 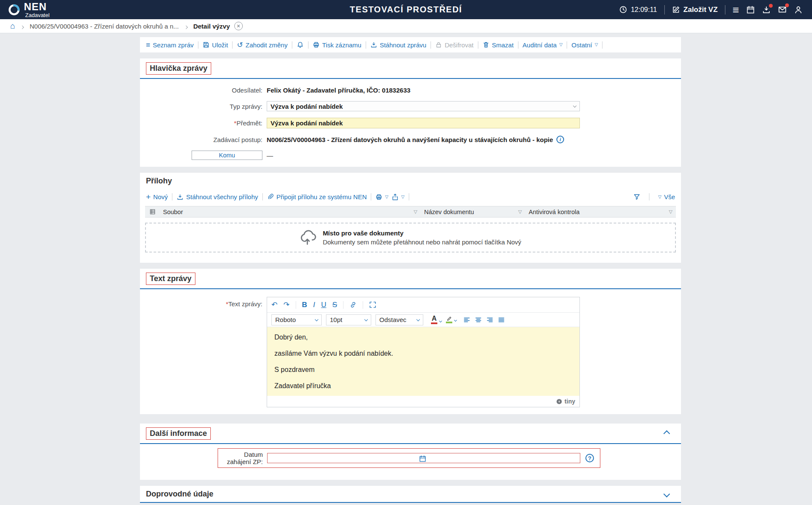 I want to click on validation-highlight-box: Datum zahájení ZP: ?, so click(x=409, y=458).